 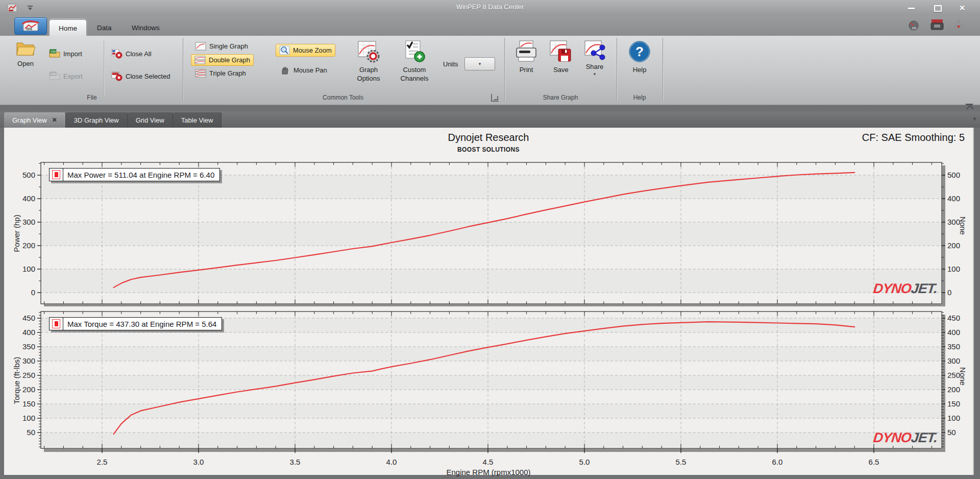 What do you see at coordinates (148, 77) in the screenshot?
I see `close-selected-label: Close Selected` at bounding box center [148, 77].